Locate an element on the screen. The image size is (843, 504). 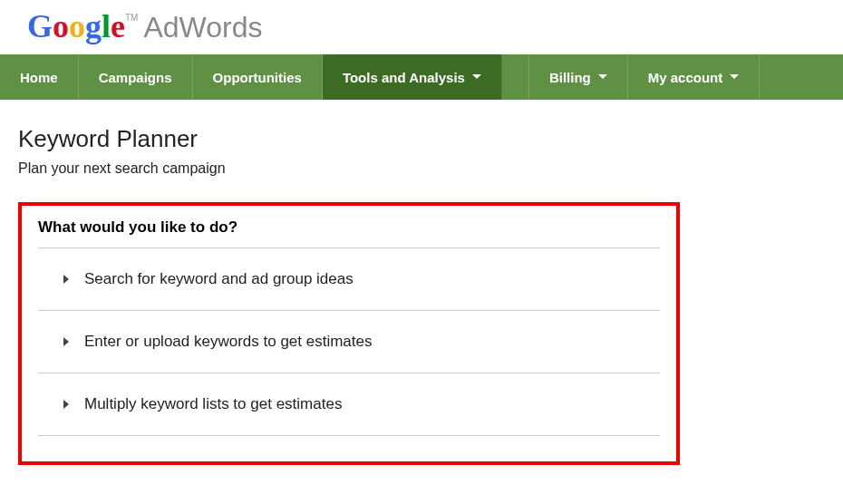
option-label: Enter or upload keywords to get estimate… is located at coordinates (228, 342).